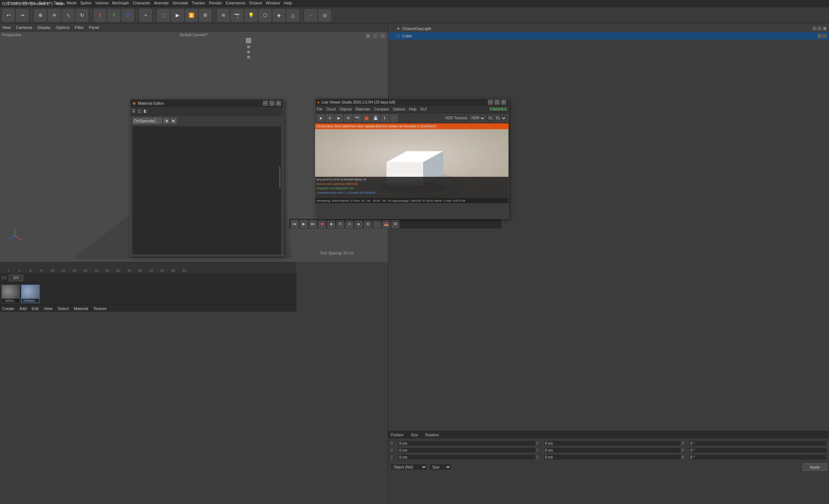  Describe the element at coordinates (322, 224) in the screenshot. I see `lv-pc-record: ⏺` at that location.